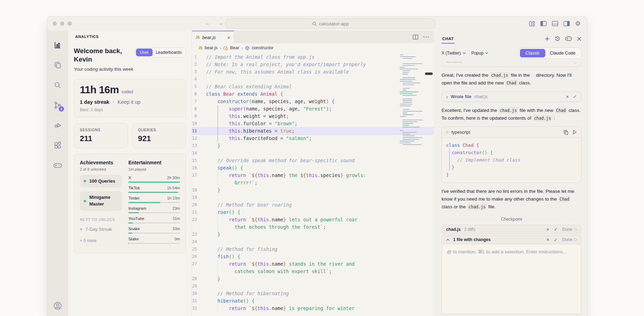 The width and height of the screenshot is (644, 316). Describe the element at coordinates (511, 239) in the screenshot. I see `files-changed-bar: 1 file with changes × ✓ Done` at that location.